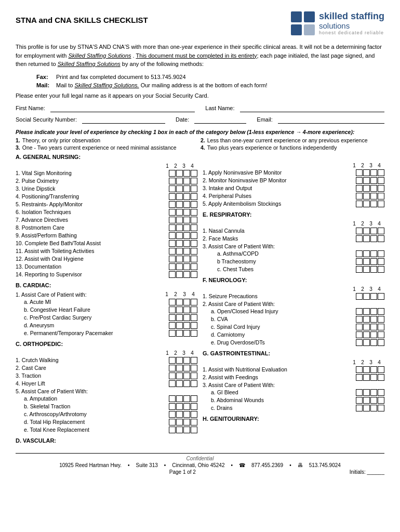 The image size is (400, 532). What do you see at coordinates (292, 148) in the screenshot?
I see `instr-4: 4. Two plus years experience or function…` at bounding box center [292, 148].